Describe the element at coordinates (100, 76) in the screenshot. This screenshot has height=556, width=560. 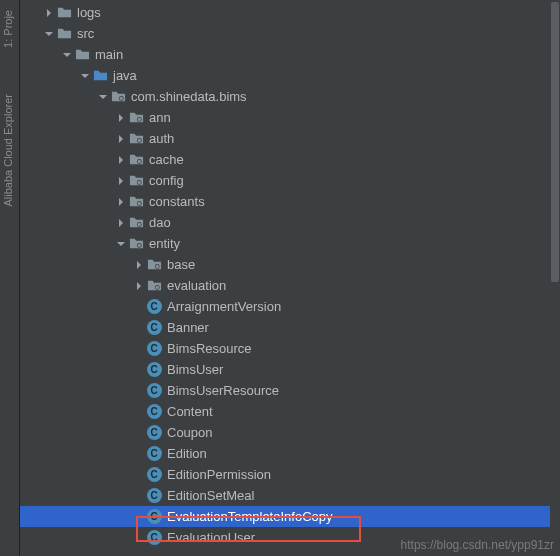
I see `source-folder-icon` at that location.